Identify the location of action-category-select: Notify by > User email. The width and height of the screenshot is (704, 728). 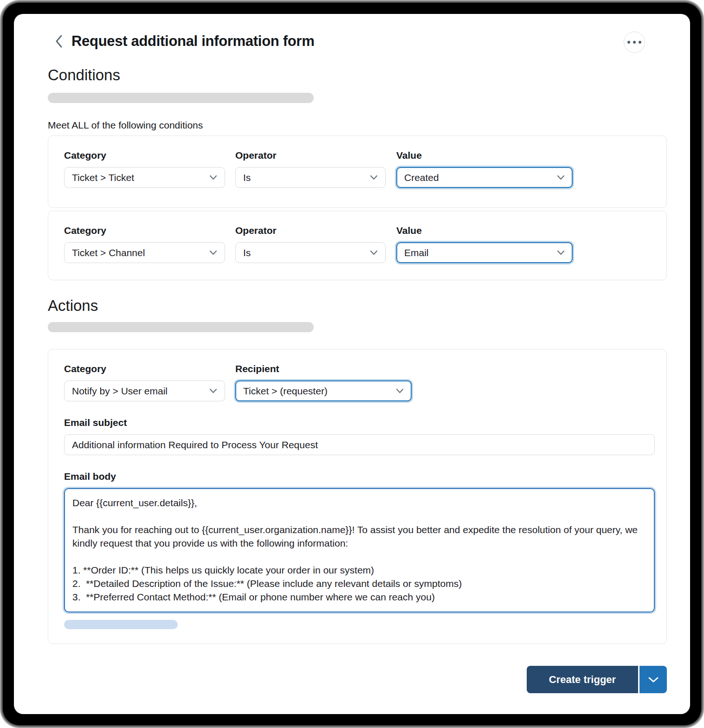
(145, 391).